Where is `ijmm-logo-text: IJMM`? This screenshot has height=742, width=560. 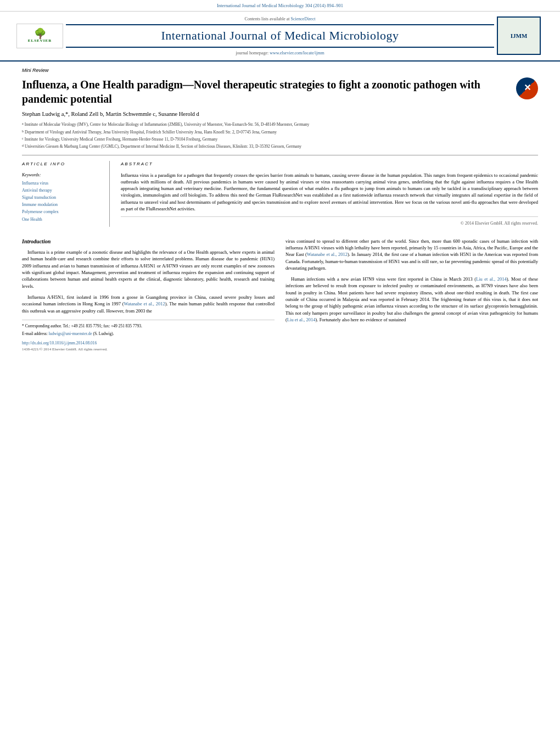
ijmm-logo-text: IJMM is located at coordinates (519, 36).